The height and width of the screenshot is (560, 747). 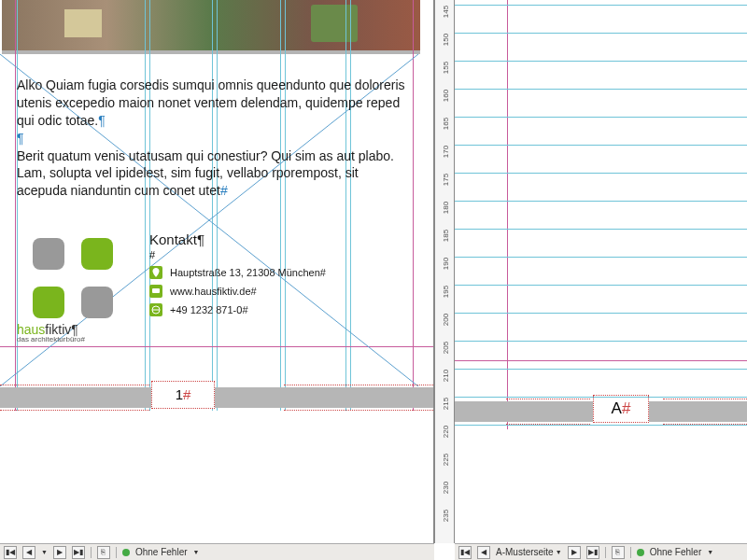 I want to click on ruler-label: 165, so click(x=446, y=124).